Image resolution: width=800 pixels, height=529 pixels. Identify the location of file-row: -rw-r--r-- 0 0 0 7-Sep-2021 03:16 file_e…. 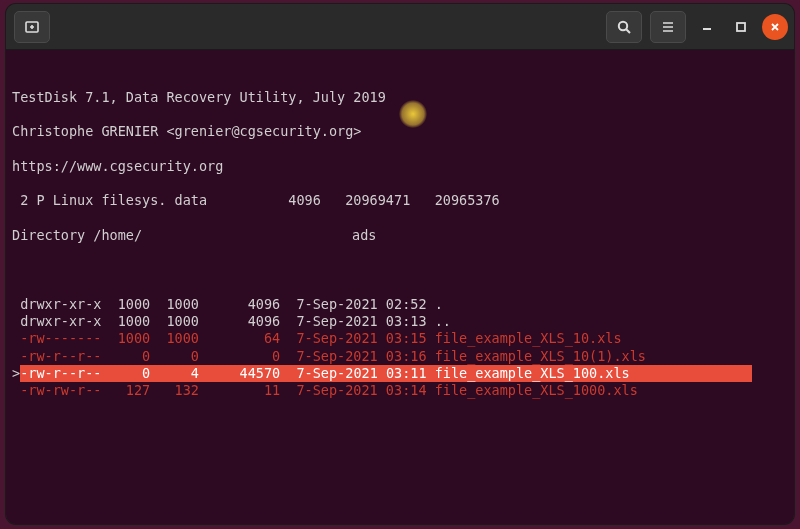
(400, 356).